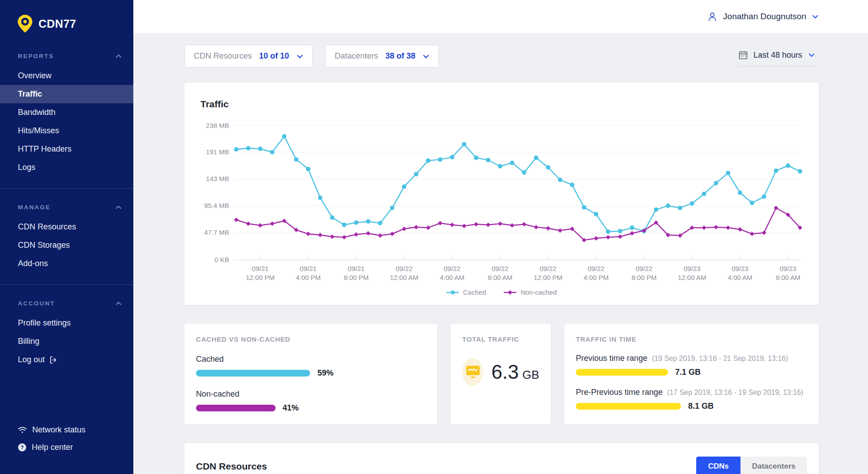 Image resolution: width=868 pixels, height=474 pixels. Describe the element at coordinates (774, 465) in the screenshot. I see `datacenters-toggle-button: Datacenters` at that location.